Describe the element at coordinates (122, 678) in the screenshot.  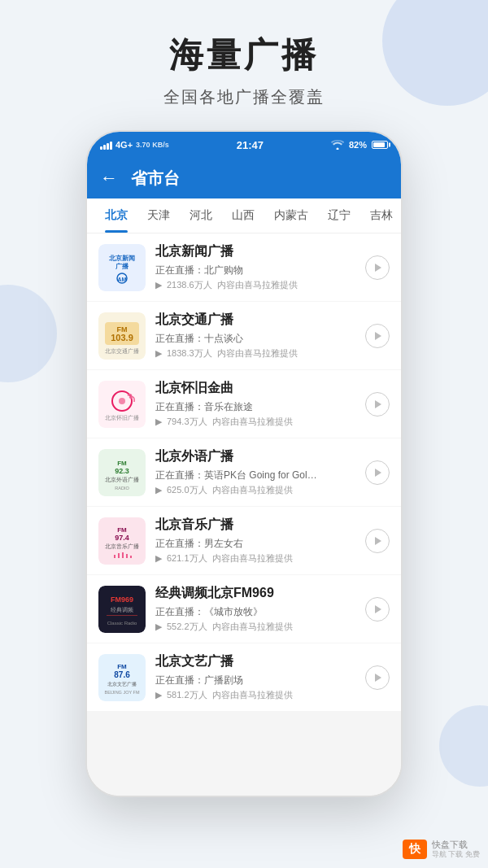
I see `radio-logo-art: FM 87.6 北京文艺广播 BEIJING JOY FM` at that location.